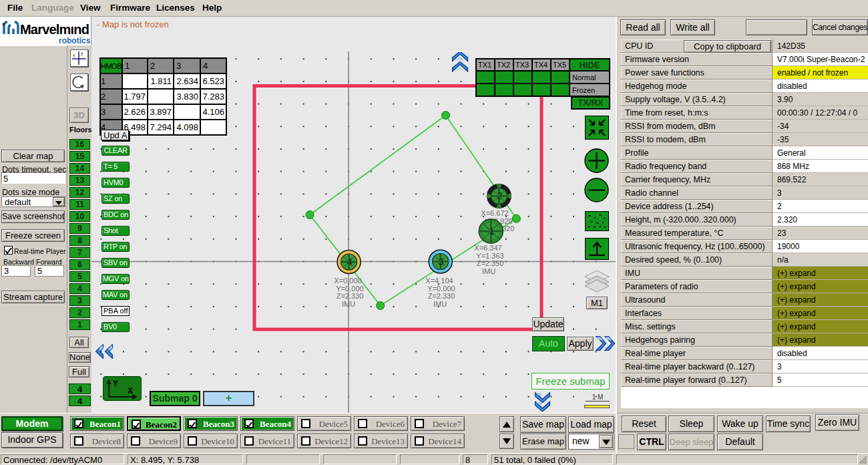  I want to click on svg-text: Y=1.363, so click(490, 256).